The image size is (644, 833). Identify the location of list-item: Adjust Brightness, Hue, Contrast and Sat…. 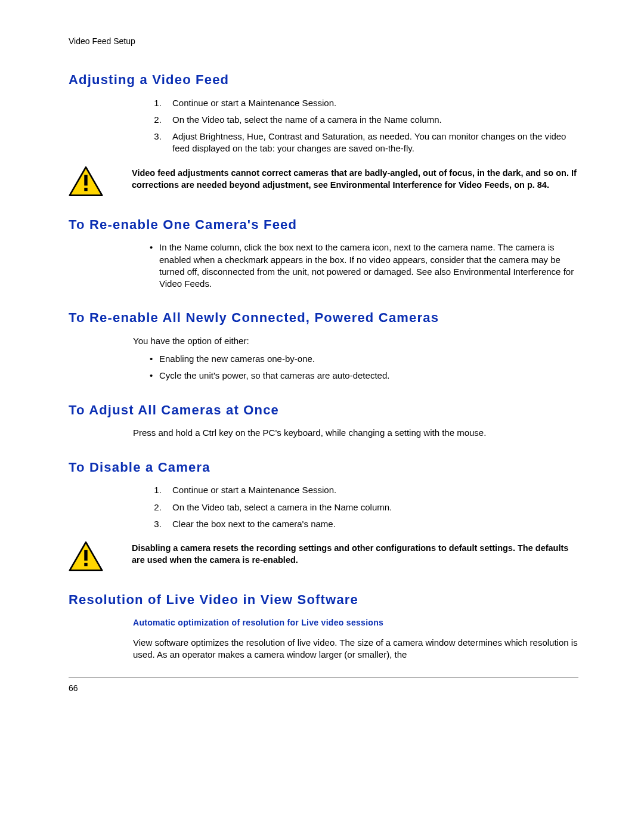
(371, 143).